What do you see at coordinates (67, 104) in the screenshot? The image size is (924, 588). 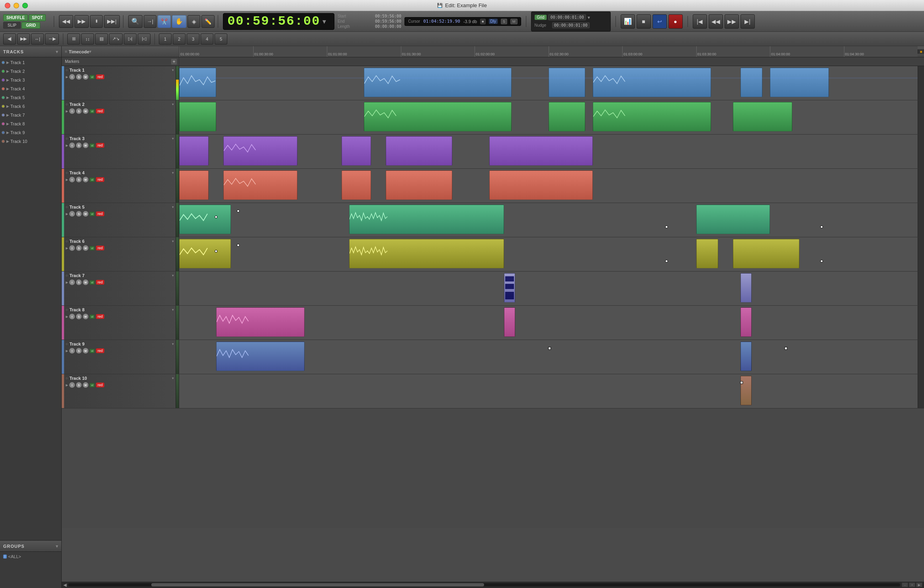 I see `track2-expand: ○` at bounding box center [67, 104].